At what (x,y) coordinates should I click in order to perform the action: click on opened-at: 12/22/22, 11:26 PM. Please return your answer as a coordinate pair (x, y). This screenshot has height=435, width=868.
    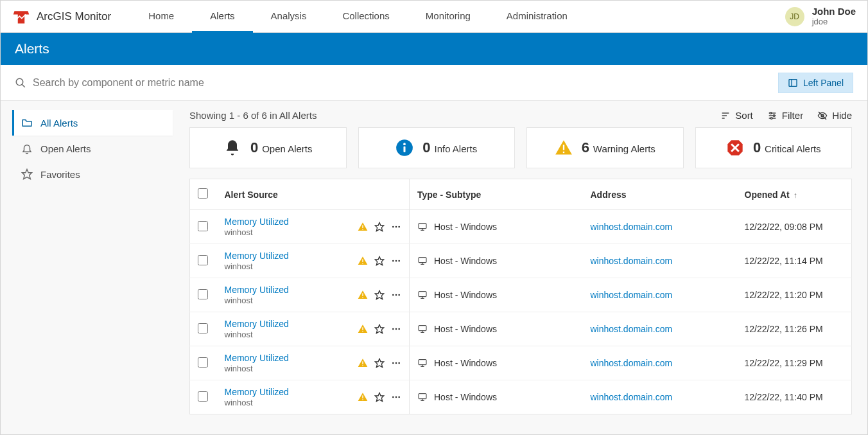
    Looking at the image, I should click on (784, 329).